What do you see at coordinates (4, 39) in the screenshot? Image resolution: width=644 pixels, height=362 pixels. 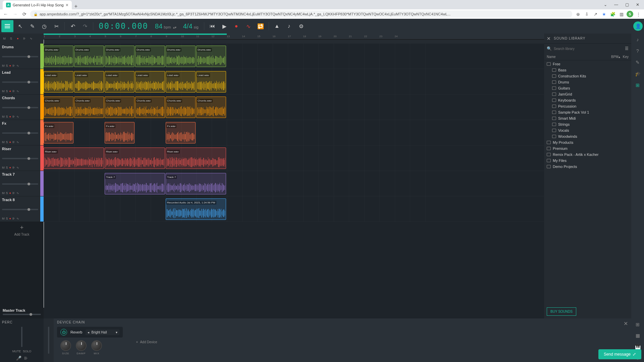 I see `master-mute-button: M` at bounding box center [4, 39].